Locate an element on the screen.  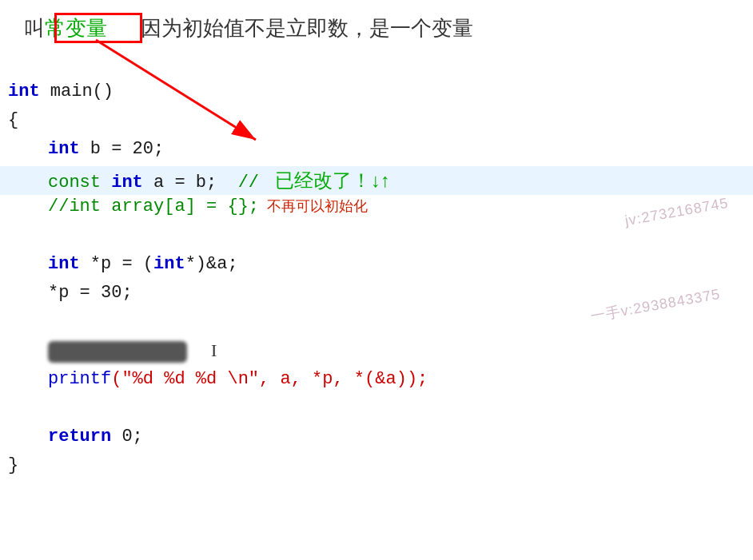
line-printf: printf ("%d %d %d \n", a, *p, *(&a)); is located at coordinates (376, 382).